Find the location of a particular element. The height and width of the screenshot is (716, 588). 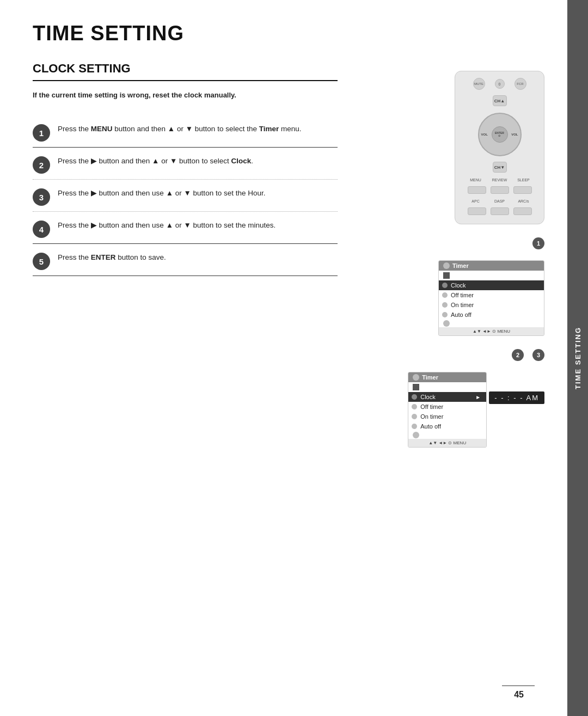

clock-value-display: - - : - - AM is located at coordinates (517, 397).